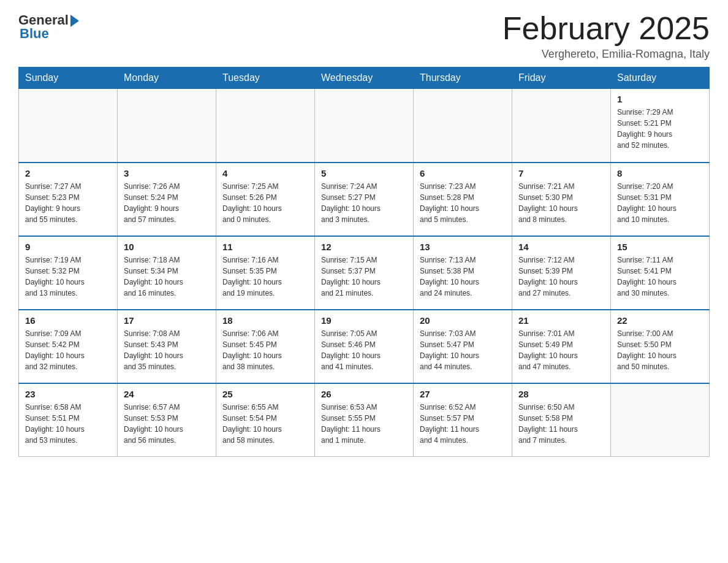 This screenshot has width=728, height=563. What do you see at coordinates (266, 79) in the screenshot?
I see `calendar-header-tuesday: Tuesday` at bounding box center [266, 79].